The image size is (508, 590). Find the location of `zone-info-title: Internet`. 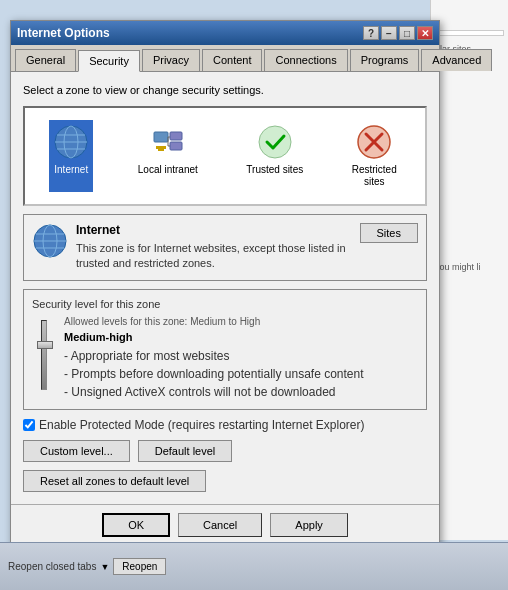

zone-info-title: Internet is located at coordinates (214, 230).